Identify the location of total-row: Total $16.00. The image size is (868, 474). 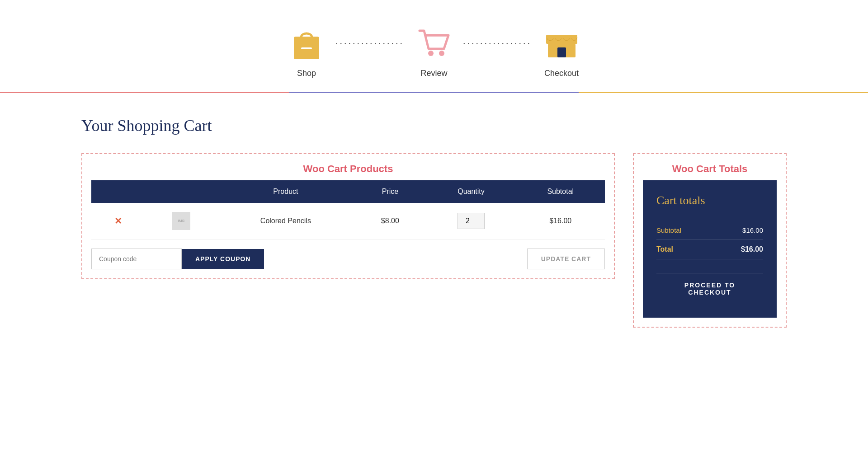
(710, 249).